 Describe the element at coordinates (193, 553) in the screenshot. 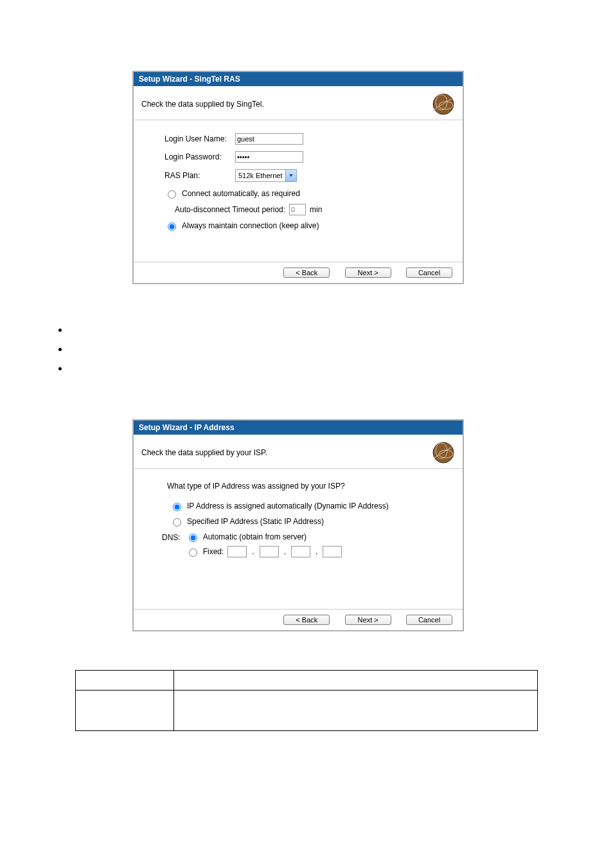

I see `dns-fixed-radio` at that location.